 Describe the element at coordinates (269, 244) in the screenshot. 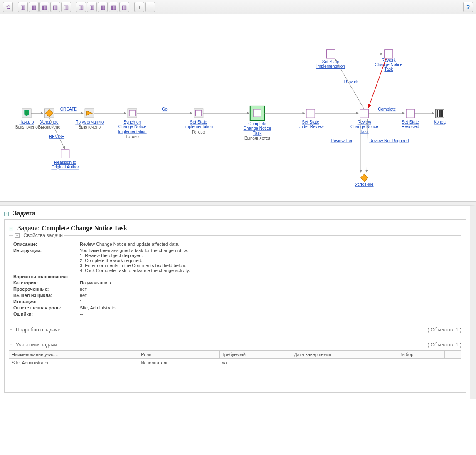

I see `prop-description-value: Review Change Notice and update affected…` at that location.